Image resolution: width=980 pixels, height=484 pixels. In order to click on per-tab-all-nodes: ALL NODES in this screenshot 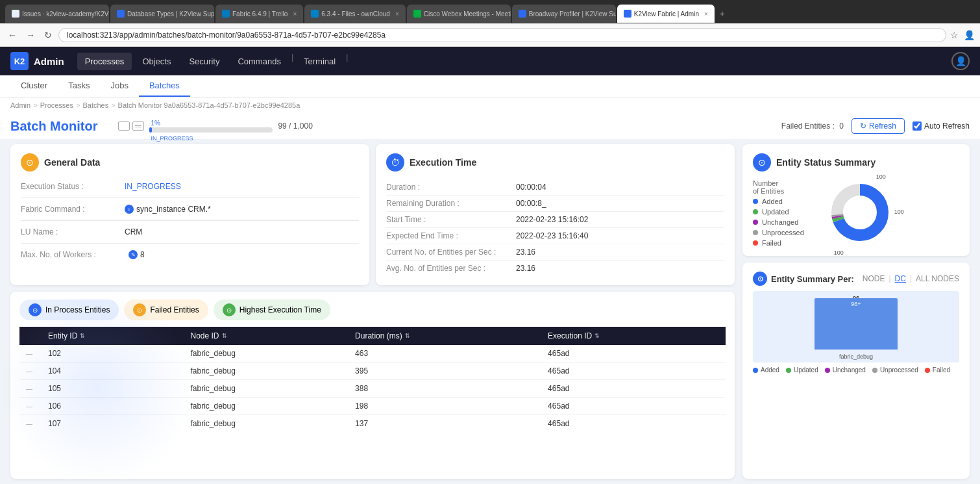, I will do `click(937, 279)`.